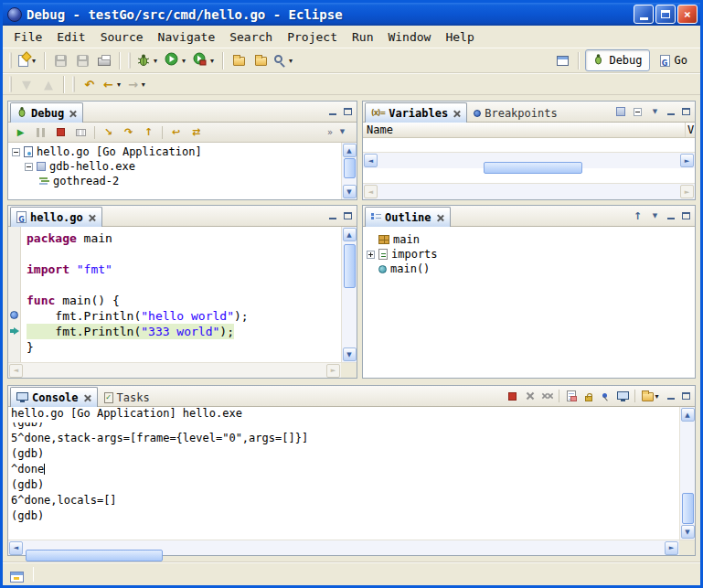 The image size is (703, 588). I want to click on sort-button: ↑, so click(638, 216).